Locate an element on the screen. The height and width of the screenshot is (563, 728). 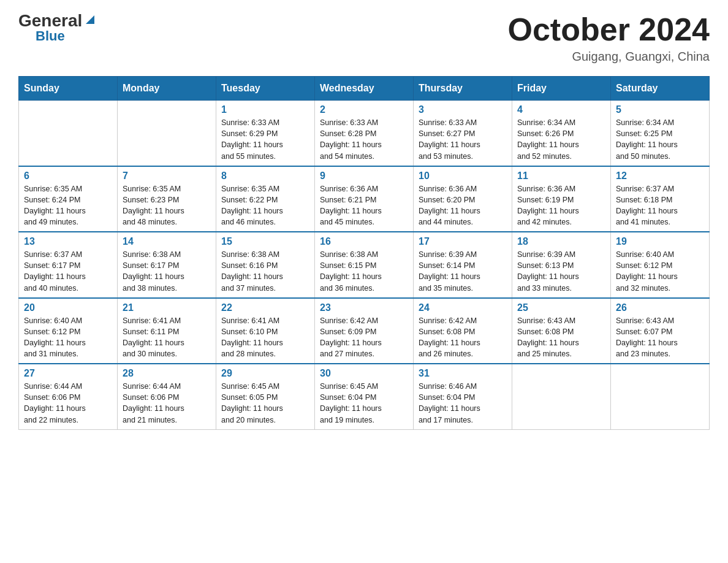
calendar-day-cell: 12Sunrise: 6:37 AMSunset: 6:18 PMDayligh… is located at coordinates (661, 199).